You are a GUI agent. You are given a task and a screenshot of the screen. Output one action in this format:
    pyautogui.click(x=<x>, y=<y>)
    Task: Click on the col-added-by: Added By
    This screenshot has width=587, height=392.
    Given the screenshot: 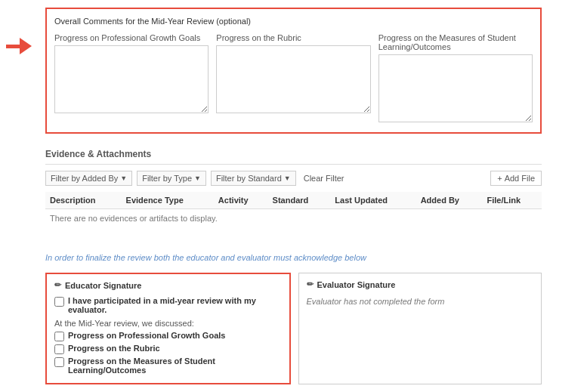 What is the action you would take?
    pyautogui.click(x=450, y=201)
    